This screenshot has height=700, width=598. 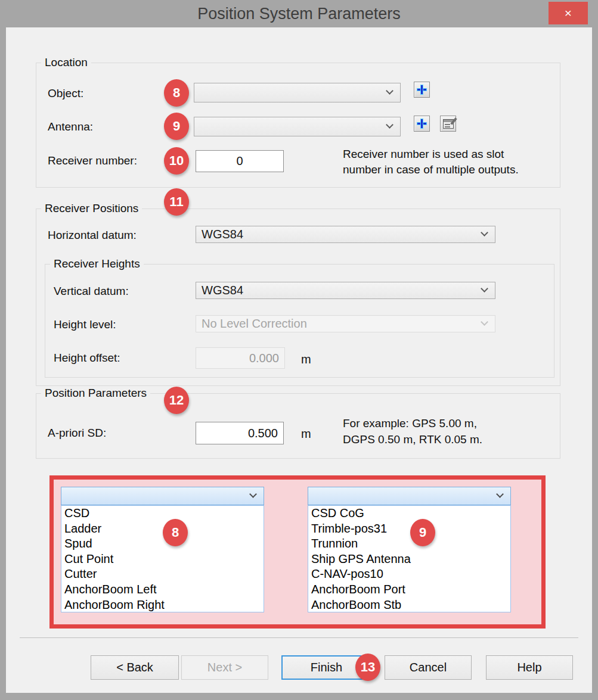 I want to click on list-item: AnchorBoom Port, so click(x=409, y=590).